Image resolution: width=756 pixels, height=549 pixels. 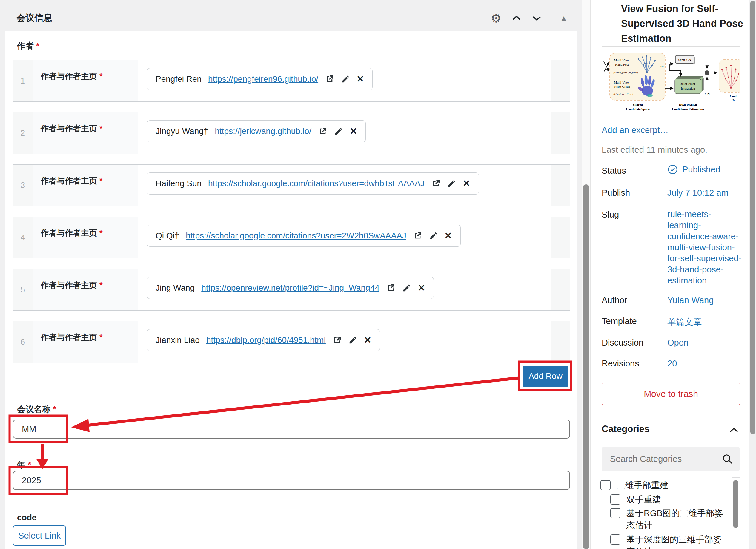 What do you see at coordinates (734, 431) in the screenshot?
I see `categories-collapse-chevron-icon` at bounding box center [734, 431].